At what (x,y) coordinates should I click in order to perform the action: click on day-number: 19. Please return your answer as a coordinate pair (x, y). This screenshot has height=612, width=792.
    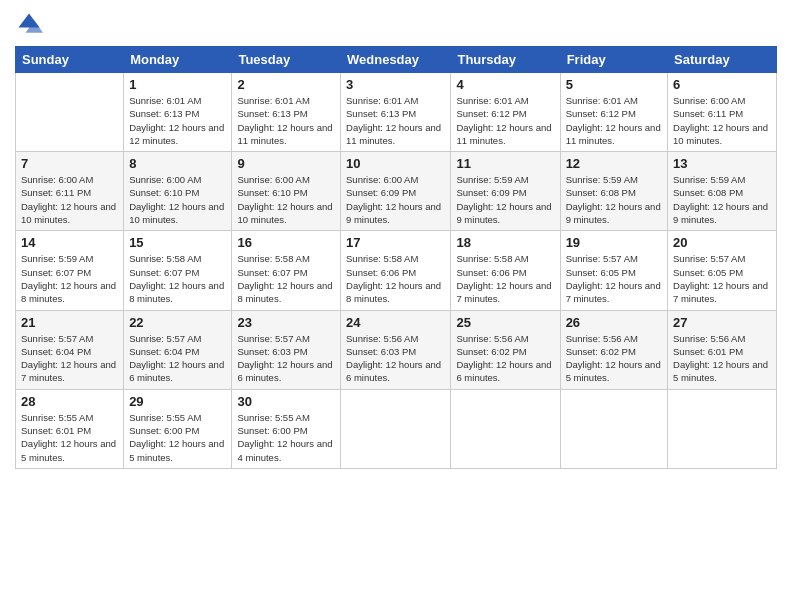
    Looking at the image, I should click on (614, 242).